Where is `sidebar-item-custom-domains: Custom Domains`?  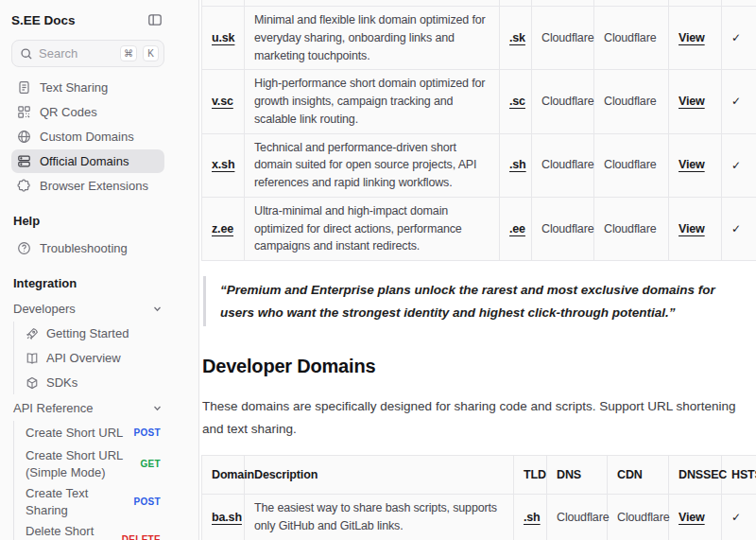 sidebar-item-custom-domains: Custom Domains is located at coordinates (88, 136).